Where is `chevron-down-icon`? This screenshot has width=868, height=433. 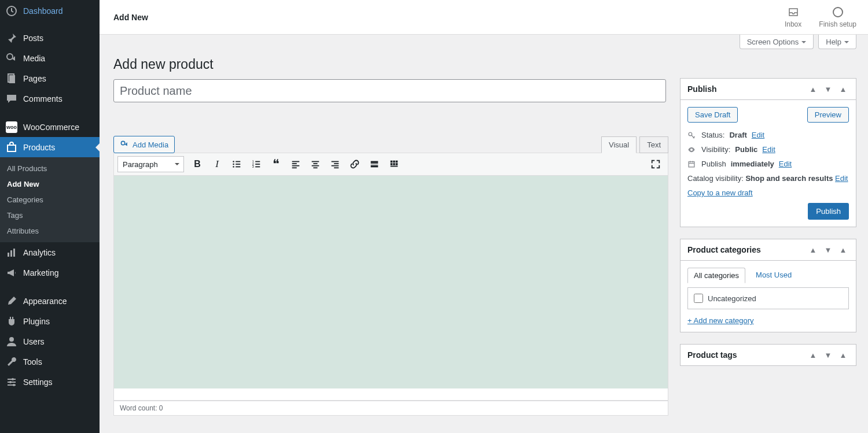 chevron-down-icon is located at coordinates (804, 43).